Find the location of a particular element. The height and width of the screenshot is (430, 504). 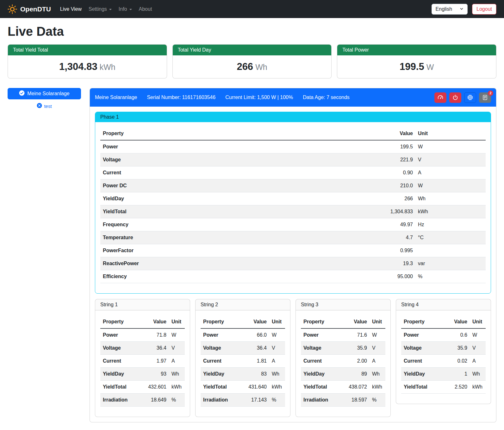

summary-card-unit: Wh is located at coordinates (261, 67).